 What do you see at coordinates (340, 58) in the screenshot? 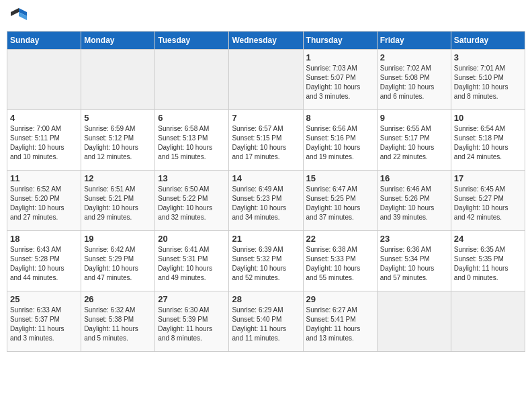
I see `day-number: 1` at bounding box center [340, 58].